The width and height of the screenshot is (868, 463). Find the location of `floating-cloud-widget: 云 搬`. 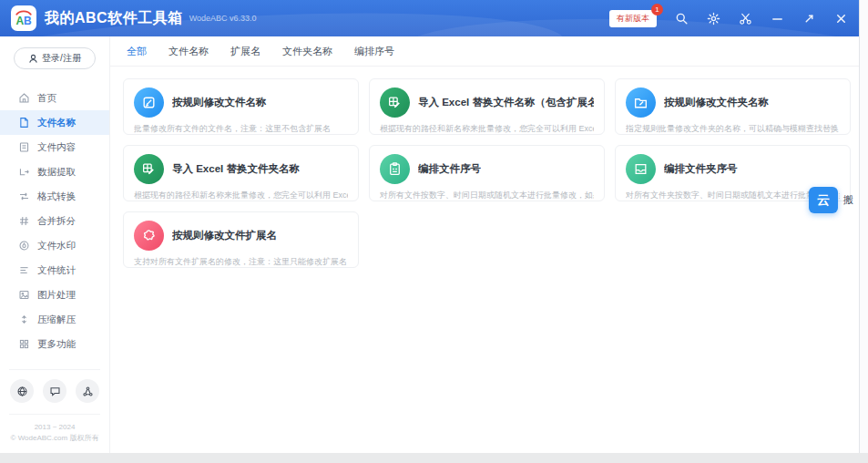

floating-cloud-widget: 云 搬 is located at coordinates (831, 201).